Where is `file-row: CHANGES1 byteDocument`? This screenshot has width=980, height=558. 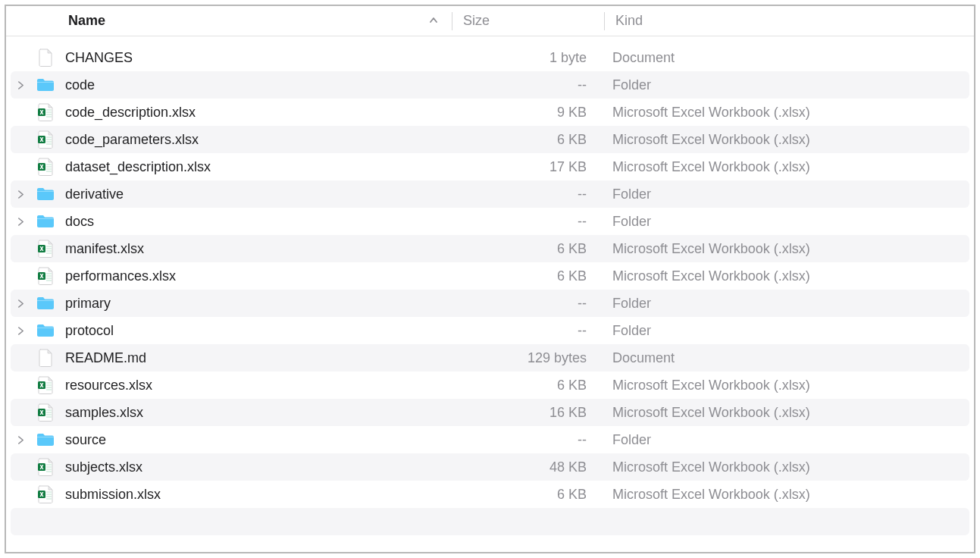
file-row: CHANGES1 byteDocument is located at coordinates (490, 58).